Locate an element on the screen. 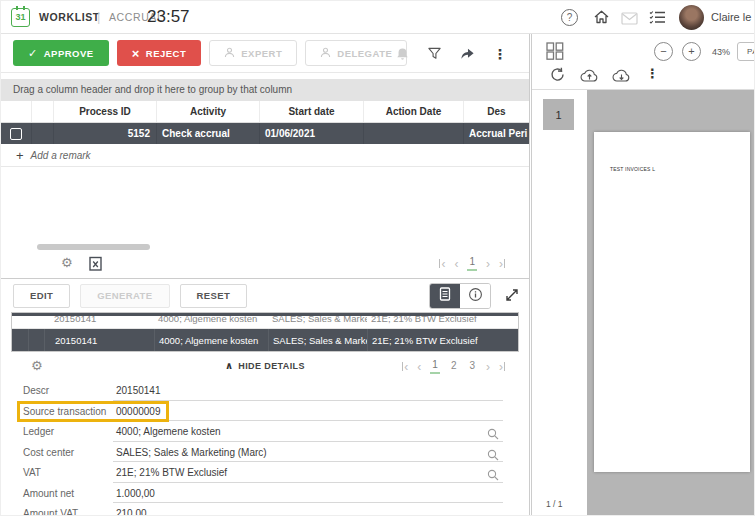 This screenshot has height=516, width=755. field-value: 20150141 is located at coordinates (138, 390).